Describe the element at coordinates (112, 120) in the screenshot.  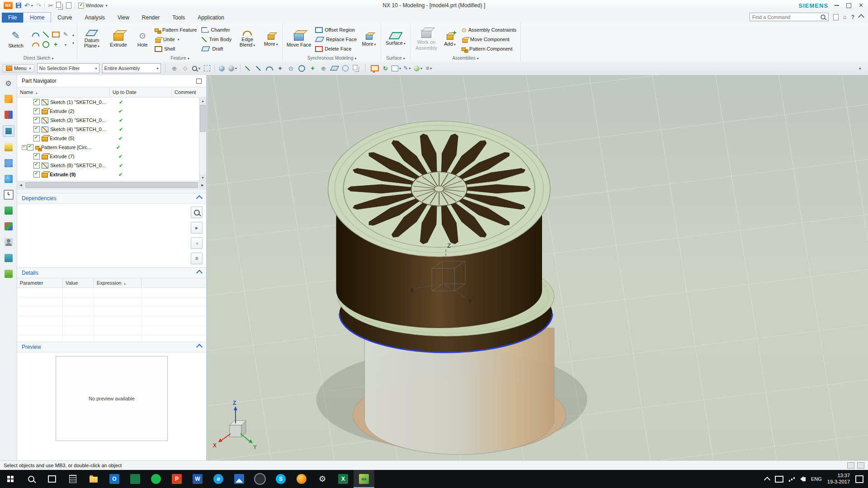
I see `feature-row: Sketch (3) "SKETCH_0...` at that location.